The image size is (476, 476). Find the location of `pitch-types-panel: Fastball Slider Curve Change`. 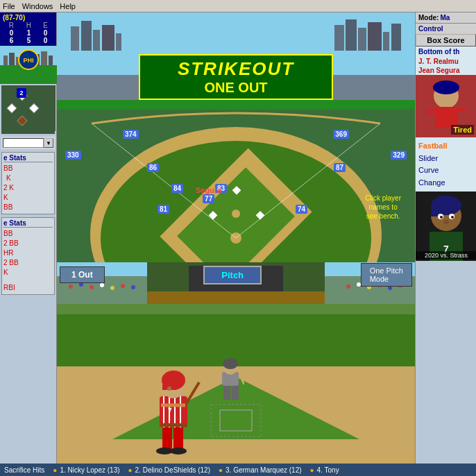

pitch-types-panel: Fastball Slider Curve Change is located at coordinates (445, 164).